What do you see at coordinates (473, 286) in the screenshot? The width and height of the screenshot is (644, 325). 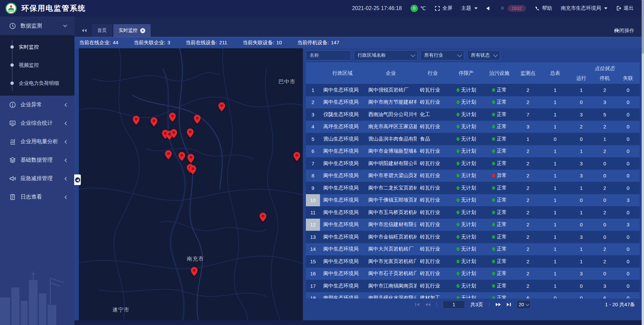 I see `table-row: 17阆中生态环境局阆中市江南镇阆南页岩砖瓦行业无计划正常21030` at bounding box center [473, 286].